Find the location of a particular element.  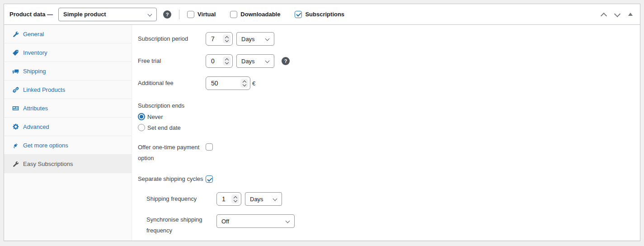

synchronise-label: Synchronise shipping frequency is located at coordinates (182, 225).